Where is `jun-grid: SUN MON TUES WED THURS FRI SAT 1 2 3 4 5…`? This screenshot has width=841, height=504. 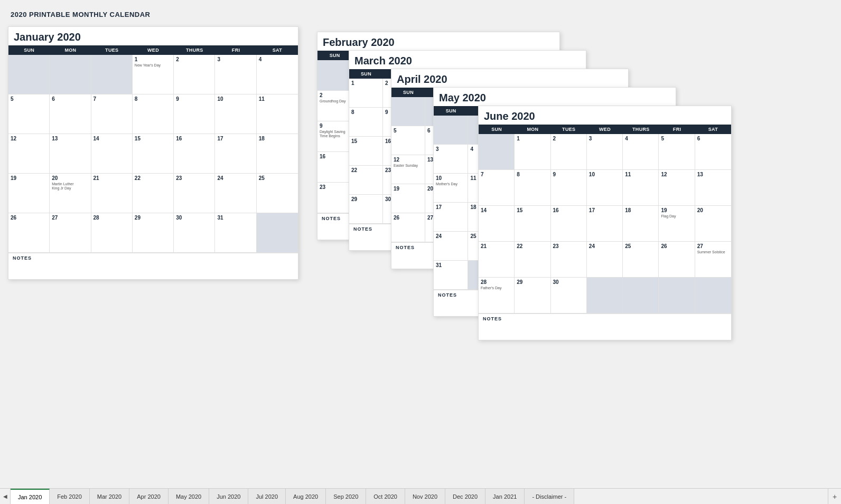 jun-grid: SUN MON TUES WED THURS FRI SAT 1 2 3 4 5… is located at coordinates (605, 219).